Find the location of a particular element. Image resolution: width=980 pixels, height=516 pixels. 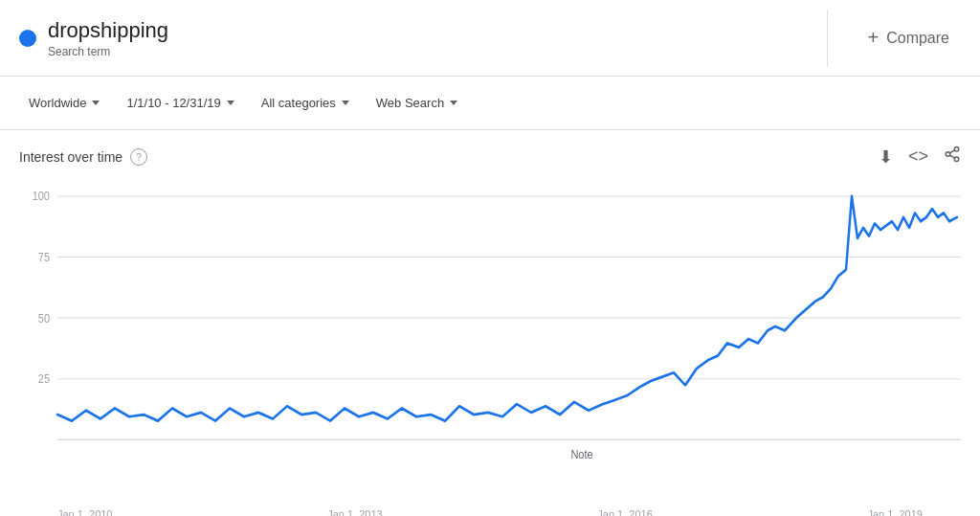

date-range-label: 1/1/10 - 12/31/19 is located at coordinates (173, 103).